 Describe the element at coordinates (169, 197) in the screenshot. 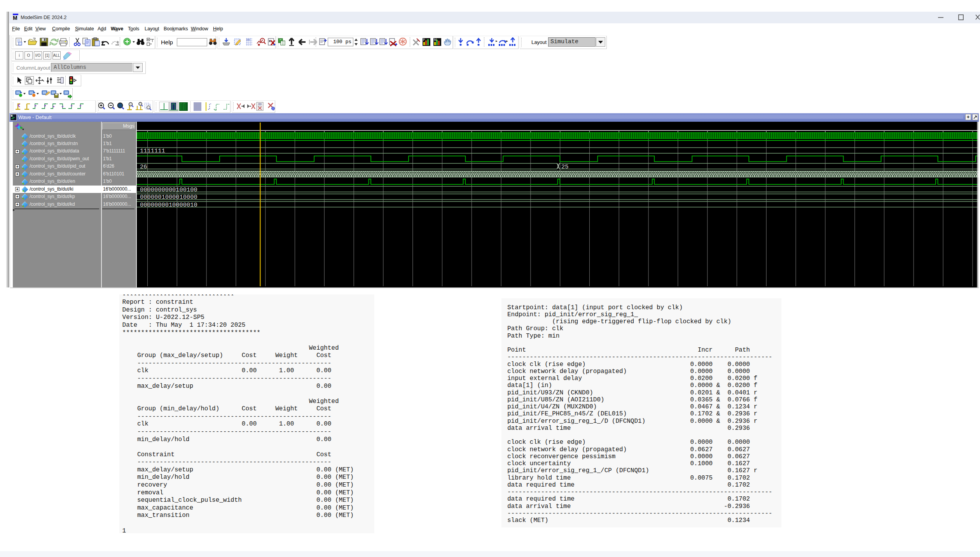

I see `svg-text: 0000001000010000` at that location.